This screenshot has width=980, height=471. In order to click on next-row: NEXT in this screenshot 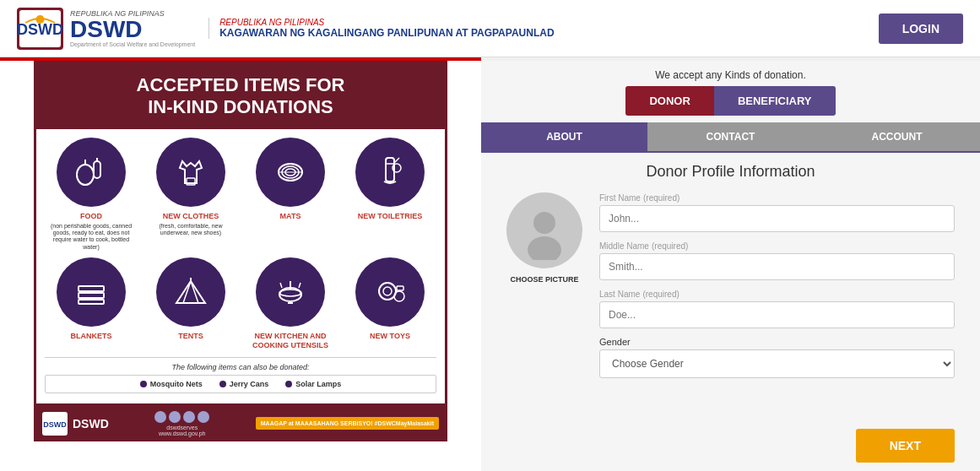, I will do `click(731, 447)`.